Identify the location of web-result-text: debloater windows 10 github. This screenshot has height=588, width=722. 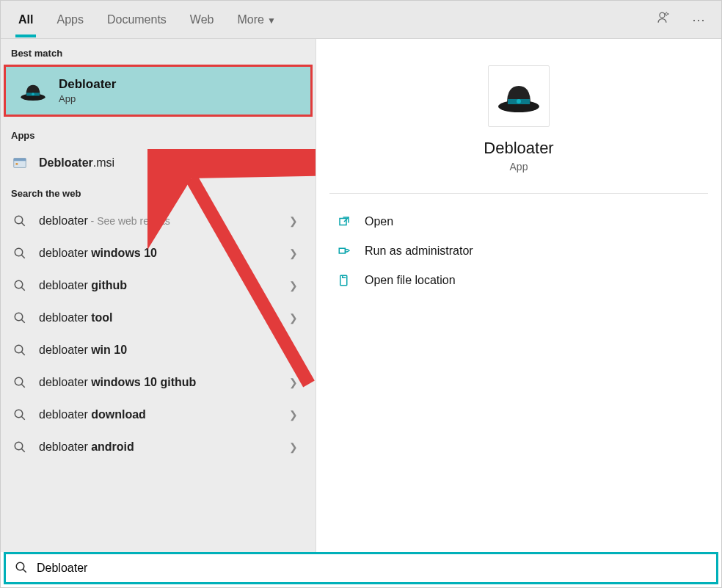
(158, 382).